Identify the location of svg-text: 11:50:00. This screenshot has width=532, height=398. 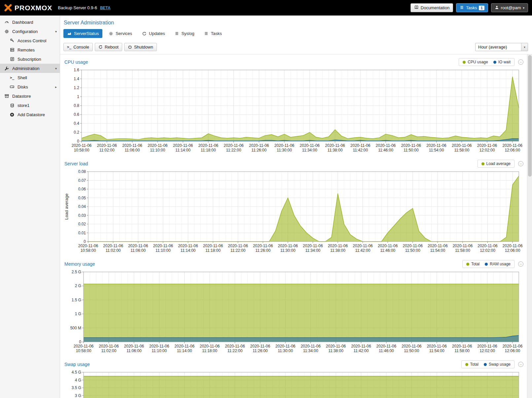
(411, 351).